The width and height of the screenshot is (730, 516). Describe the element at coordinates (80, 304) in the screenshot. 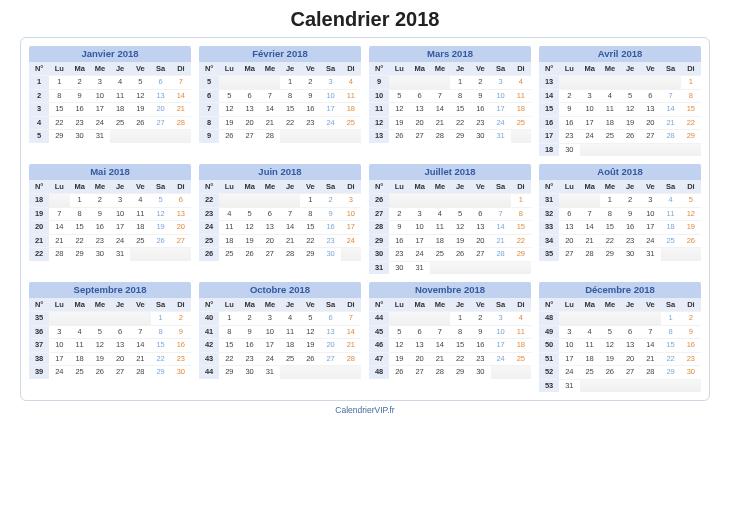

I see `day-header-cell: Ma` at that location.